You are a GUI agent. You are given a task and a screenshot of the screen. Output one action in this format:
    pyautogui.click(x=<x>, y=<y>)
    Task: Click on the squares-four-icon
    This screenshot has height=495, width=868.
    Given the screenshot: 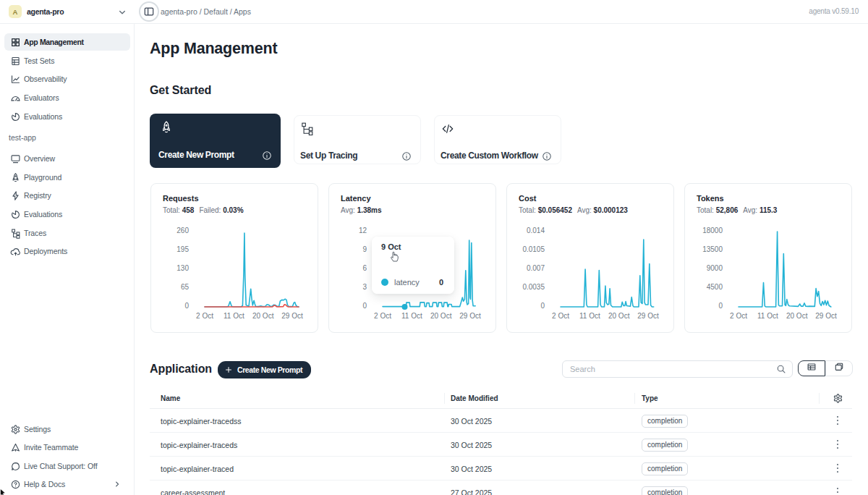 What is the action you would take?
    pyautogui.click(x=16, y=42)
    